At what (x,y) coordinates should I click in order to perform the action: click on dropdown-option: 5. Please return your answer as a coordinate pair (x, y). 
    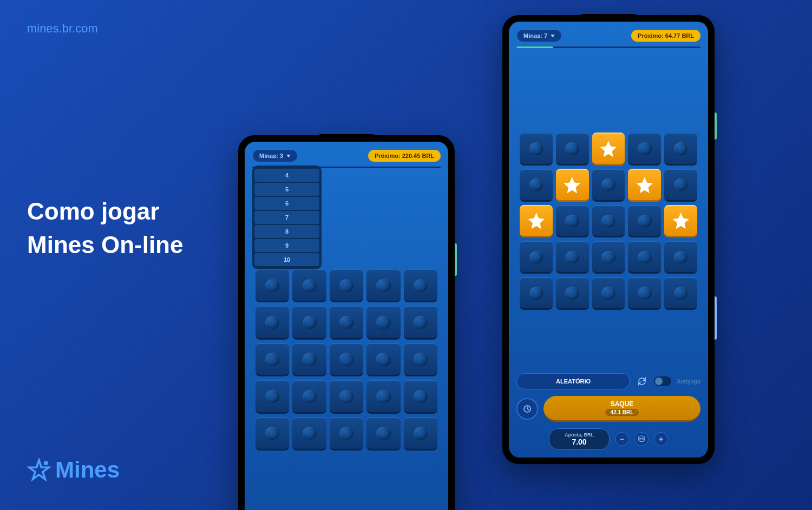
    Looking at the image, I should click on (287, 189).